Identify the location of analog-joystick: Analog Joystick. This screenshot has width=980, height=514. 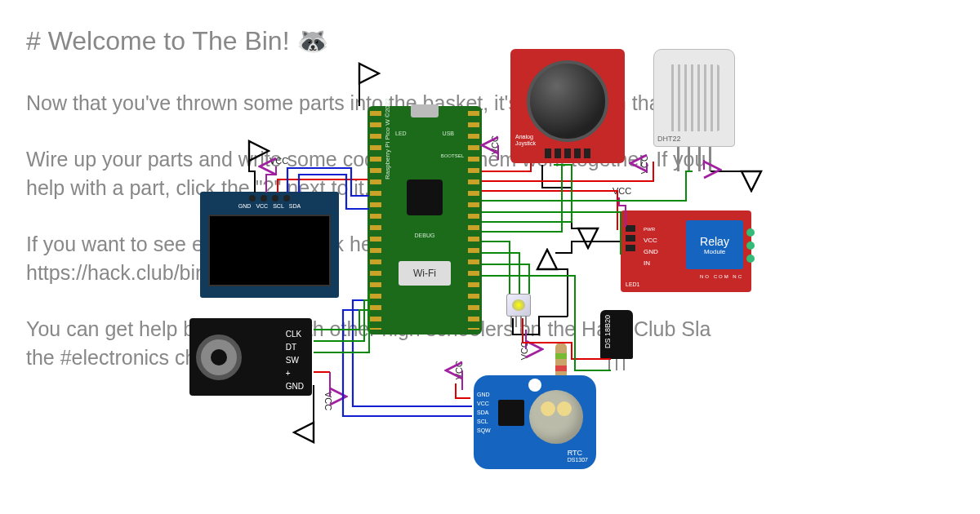
(568, 106).